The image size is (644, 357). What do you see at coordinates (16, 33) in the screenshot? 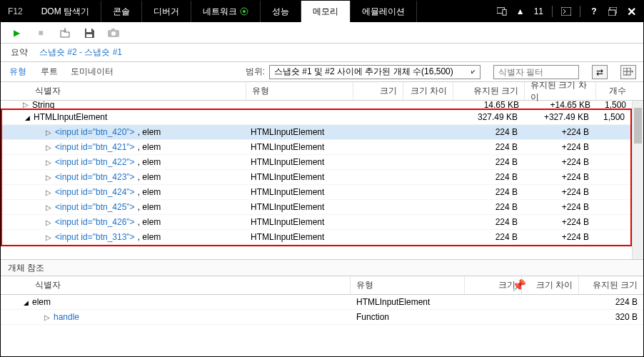
I see `play-icon: ▶` at bounding box center [16, 33].